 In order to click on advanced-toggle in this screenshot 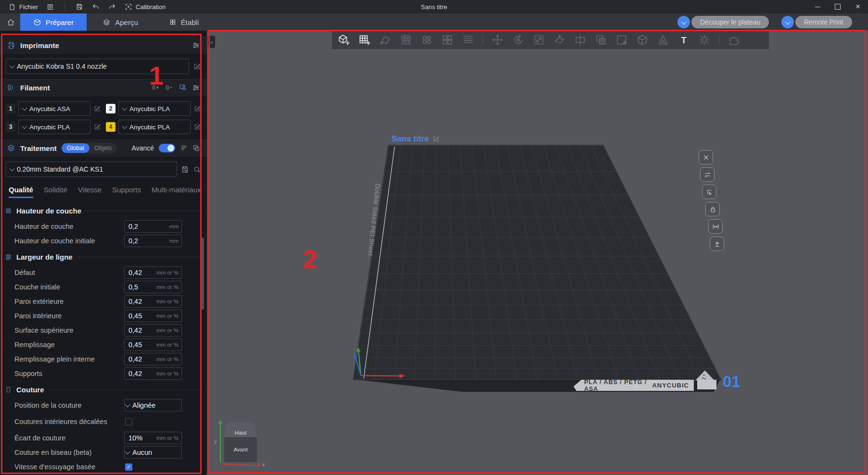, I will do `click(167, 148)`.